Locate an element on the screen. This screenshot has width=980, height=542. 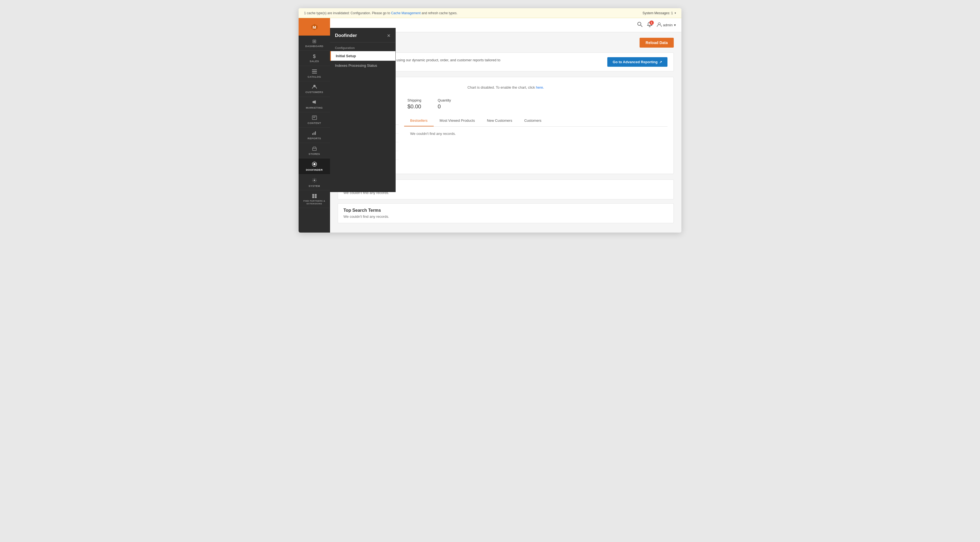
sidebar-item-extensions-label: FIND PARTNERS & EXTENSIONS is located at coordinates (314, 202).